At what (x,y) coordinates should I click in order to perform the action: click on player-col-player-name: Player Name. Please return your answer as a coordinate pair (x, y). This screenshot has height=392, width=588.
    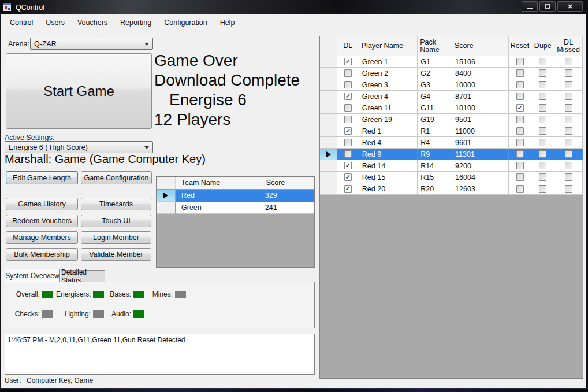
    Looking at the image, I should click on (389, 46).